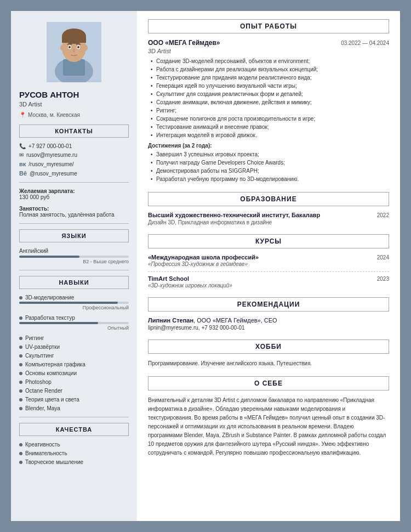 The width and height of the screenshot is (411, 532). What do you see at coordinates (169, 279) in the screenshot?
I see `course-school: TimArt School` at bounding box center [169, 279].